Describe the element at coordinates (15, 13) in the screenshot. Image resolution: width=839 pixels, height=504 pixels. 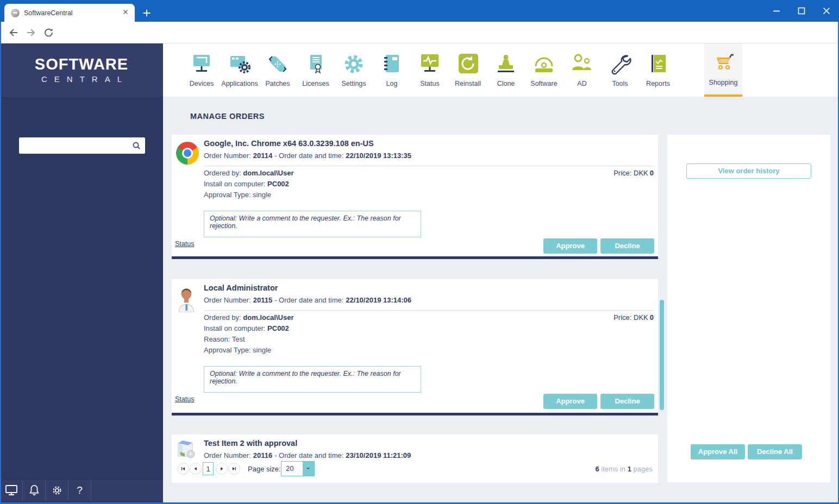
I see `site-favicon-icon` at that location.